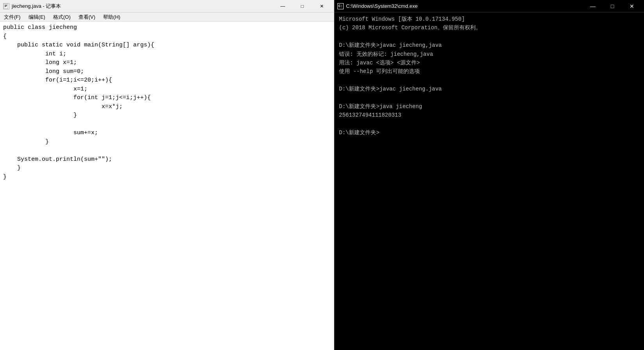  I want to click on notepad-title-text: jiecheng.java - 记事本, so click(36, 6).